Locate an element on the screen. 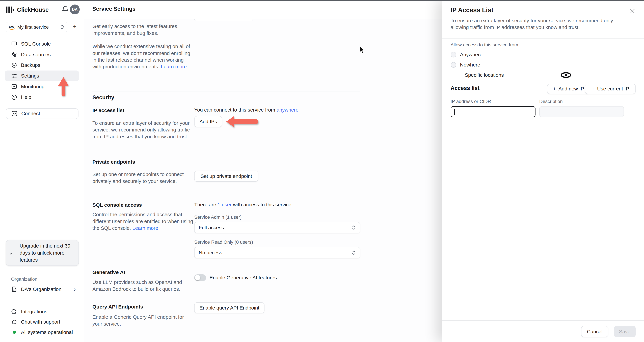  sql-console-icon is located at coordinates (14, 44).